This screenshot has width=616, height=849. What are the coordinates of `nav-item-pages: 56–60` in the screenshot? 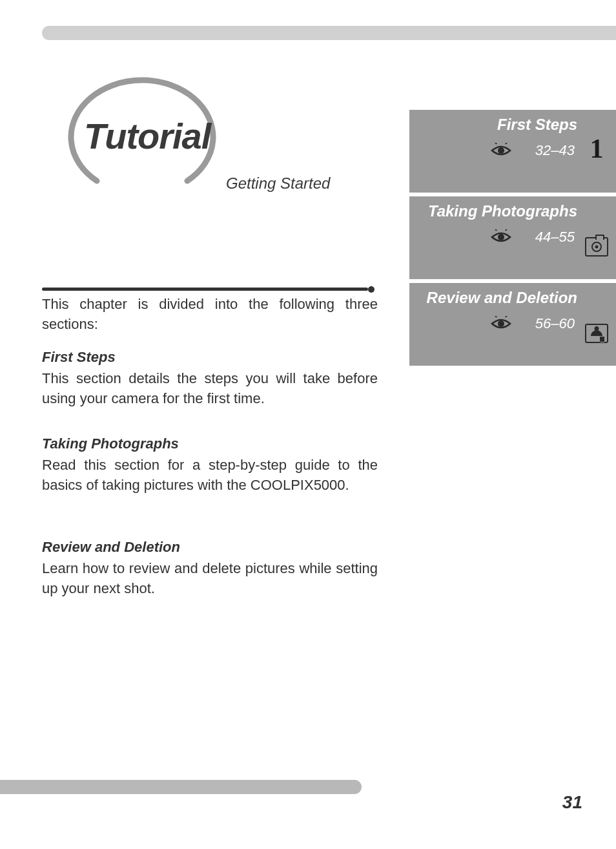 It's located at (555, 324).